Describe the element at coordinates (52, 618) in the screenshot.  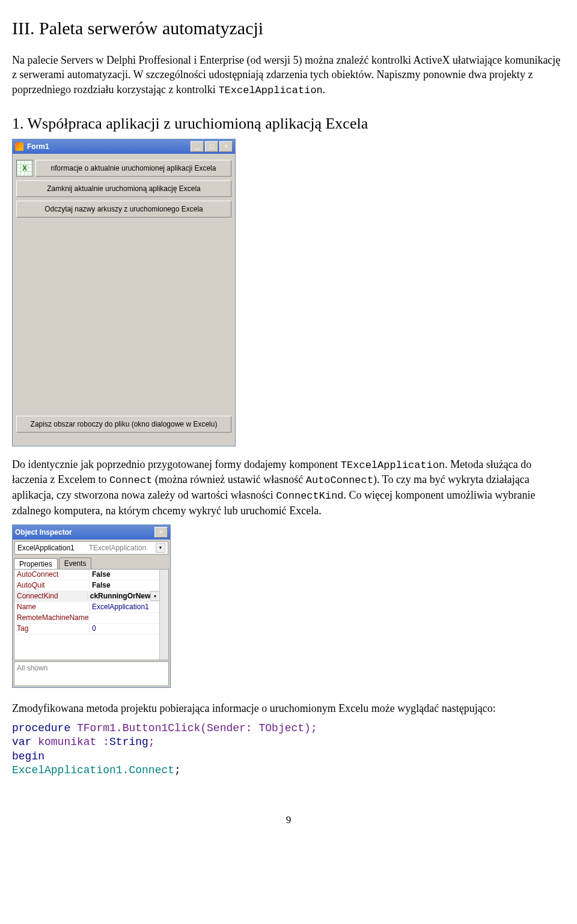
I see `property-name: RemoteMachineName` at that location.